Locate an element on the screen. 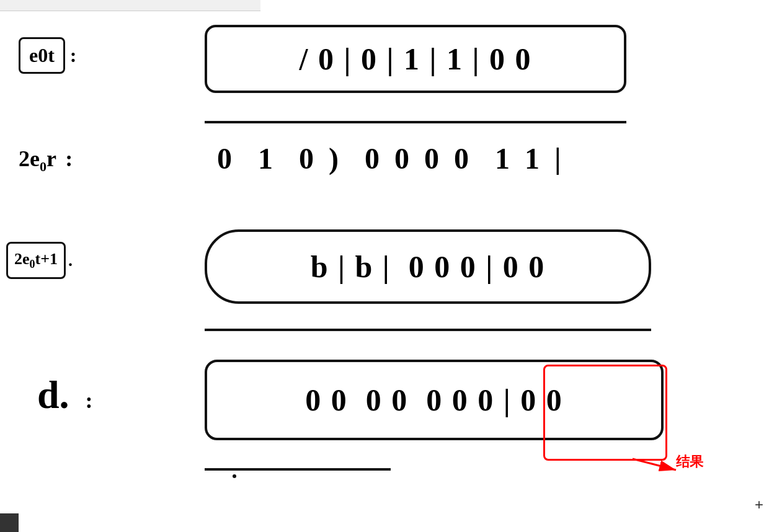 Image resolution: width=782 pixels, height=532 pixels. row1-colon: : is located at coordinates (73, 56).